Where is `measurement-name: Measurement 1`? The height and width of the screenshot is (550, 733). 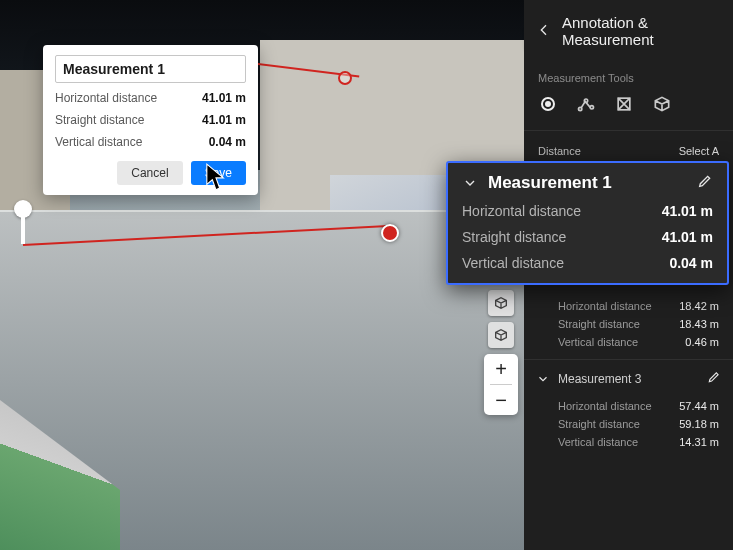 measurement-name: Measurement 1 is located at coordinates (588, 183).